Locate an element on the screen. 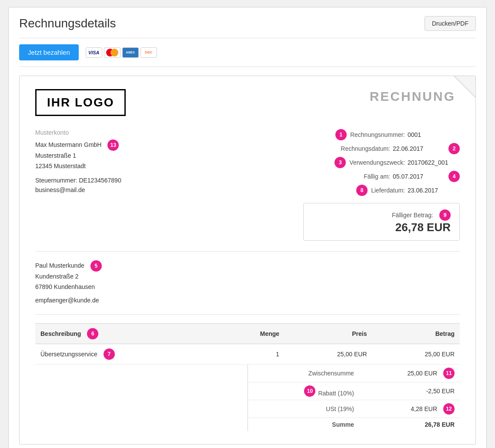  badge-10: 10 is located at coordinates (310, 391).